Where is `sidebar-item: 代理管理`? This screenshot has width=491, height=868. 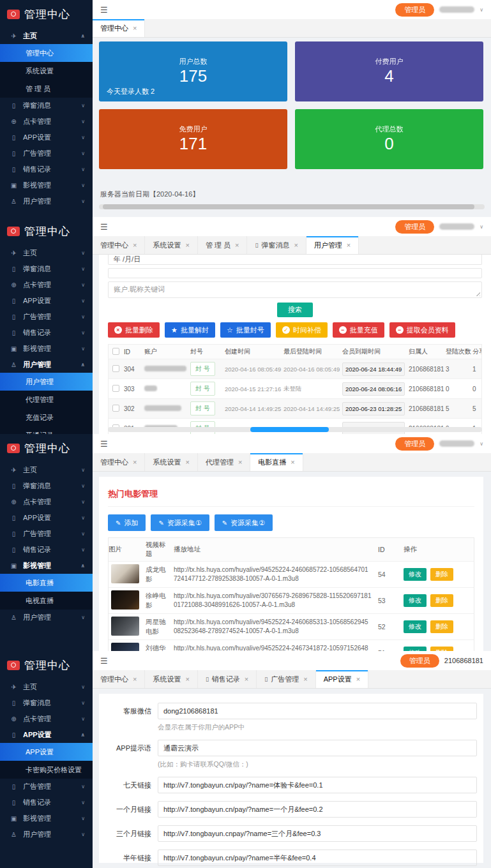
sidebar-item: 代理管理 is located at coordinates (46, 400).